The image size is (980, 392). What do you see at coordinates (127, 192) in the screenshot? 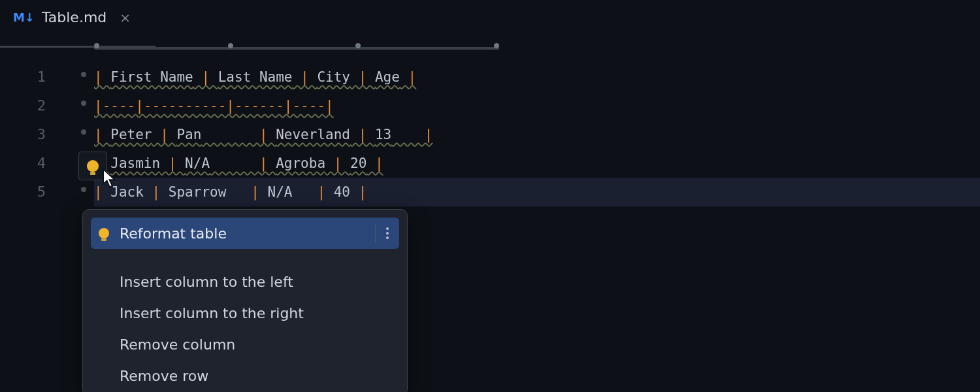
I see `table-cell-text: Jack` at bounding box center [127, 192].